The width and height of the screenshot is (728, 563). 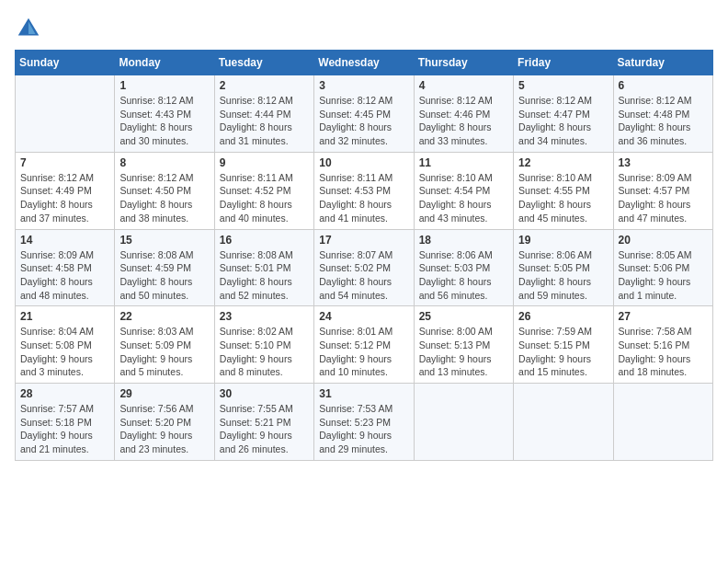 I want to click on day-info: Sunrise: 7:59 AM Sunset: 5:15 PM Dayligh…, so click(x=563, y=351).